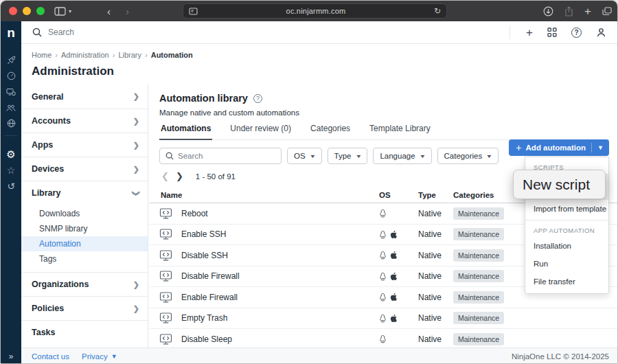 The height and width of the screenshot is (364, 618). What do you see at coordinates (11, 154) in the screenshot?
I see `gear-icon: ⚙` at bounding box center [11, 154].